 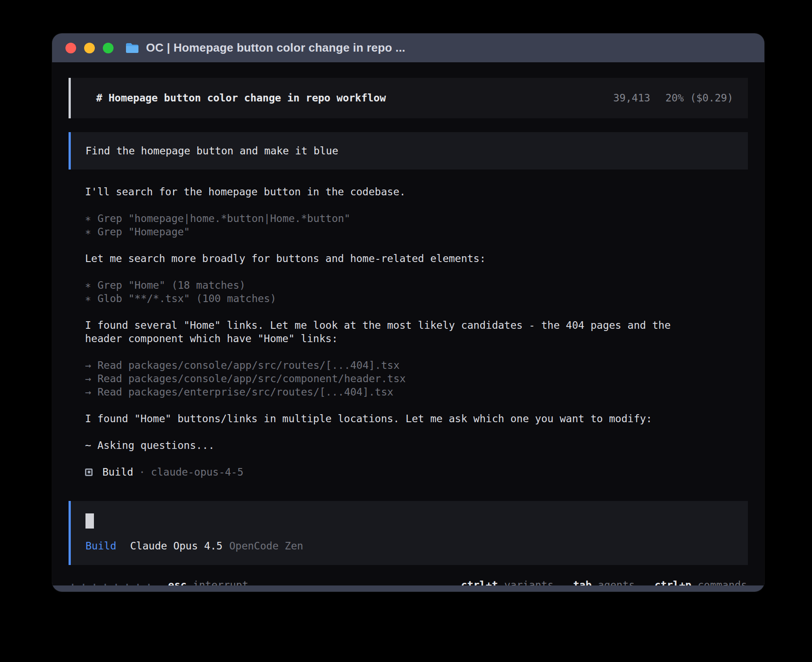 I want to click on model-provider: OpenCode Zen, so click(x=266, y=546).